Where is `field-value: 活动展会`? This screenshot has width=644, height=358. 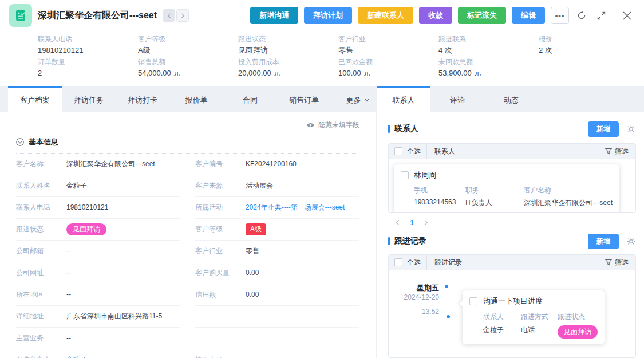 field-value: 活动展会 is located at coordinates (259, 186).